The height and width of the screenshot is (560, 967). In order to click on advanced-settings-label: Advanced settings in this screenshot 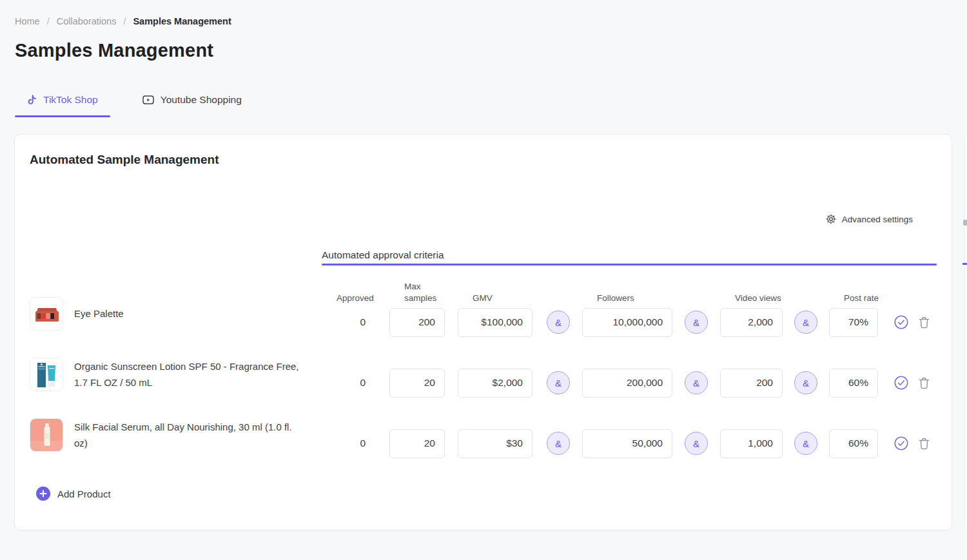, I will do `click(877, 219)`.